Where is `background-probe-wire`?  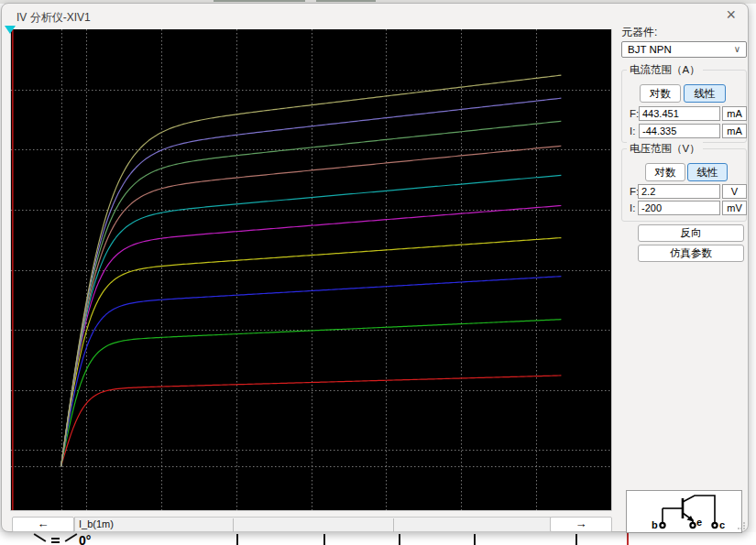 background-probe-wire is located at coordinates (628, 539).